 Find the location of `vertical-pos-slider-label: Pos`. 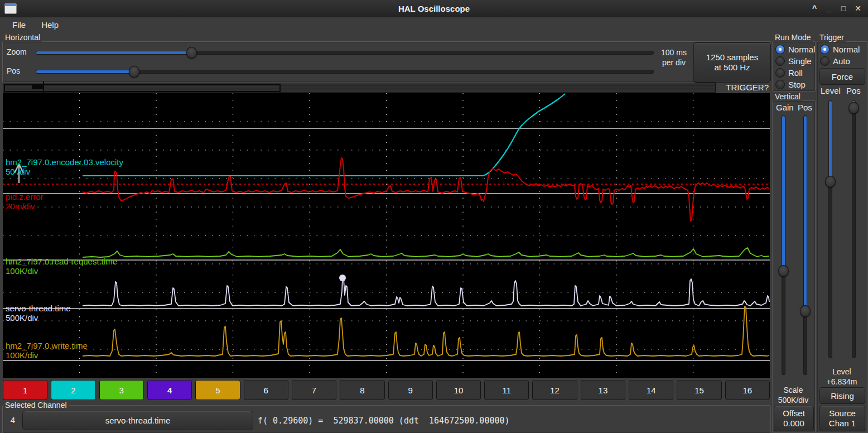

vertical-pos-slider-label: Pos is located at coordinates (805, 107).